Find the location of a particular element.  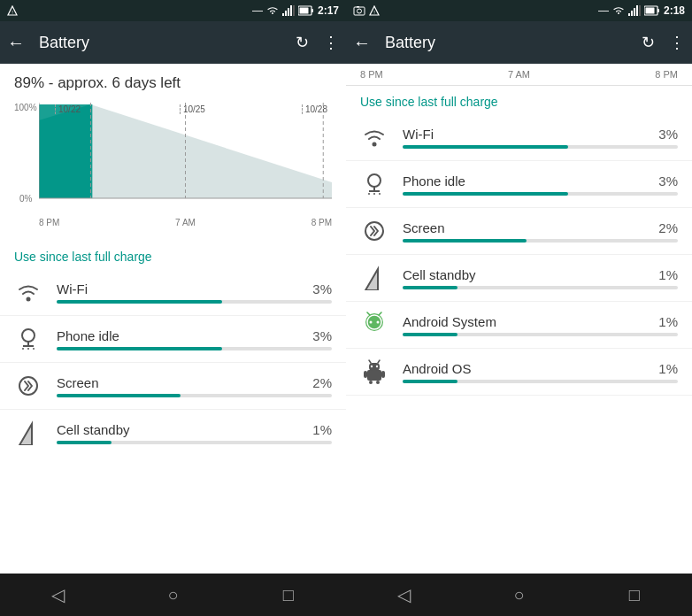

right-cell-standby-content: Cell standby 1% is located at coordinates (540, 278).